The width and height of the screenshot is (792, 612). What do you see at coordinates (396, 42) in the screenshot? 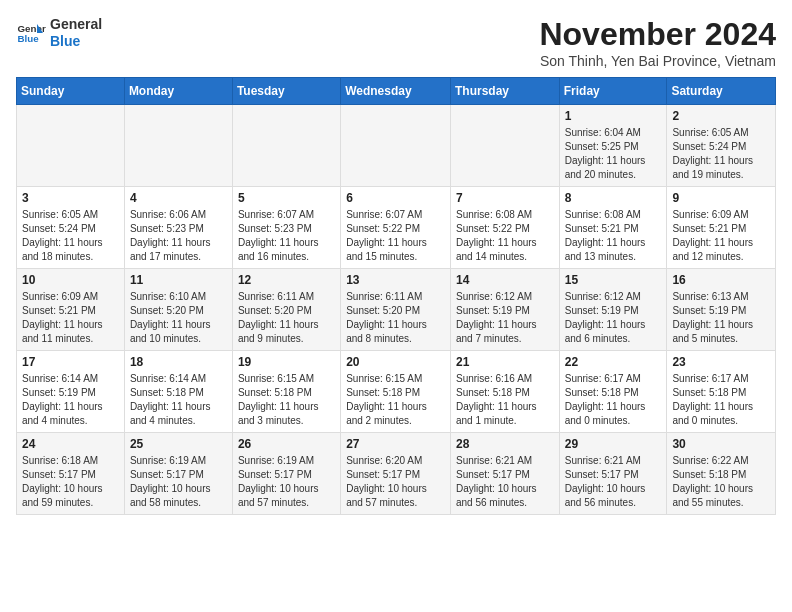
I see `header: General Blue General Blue November 2024 …` at bounding box center [396, 42].